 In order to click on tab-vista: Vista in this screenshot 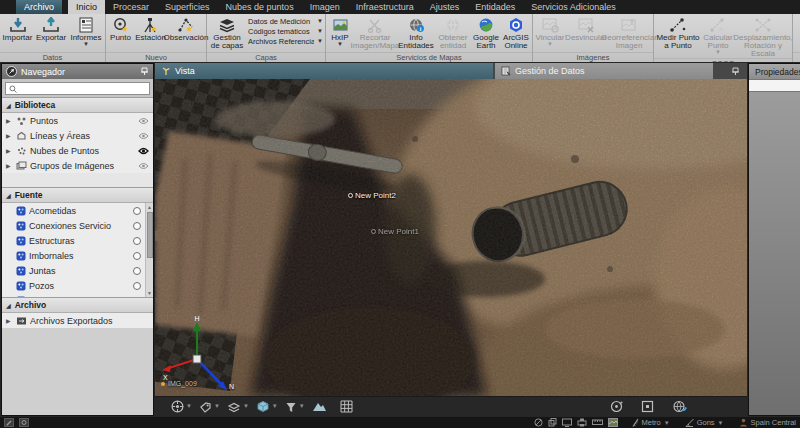, I will do `click(324, 71)`.